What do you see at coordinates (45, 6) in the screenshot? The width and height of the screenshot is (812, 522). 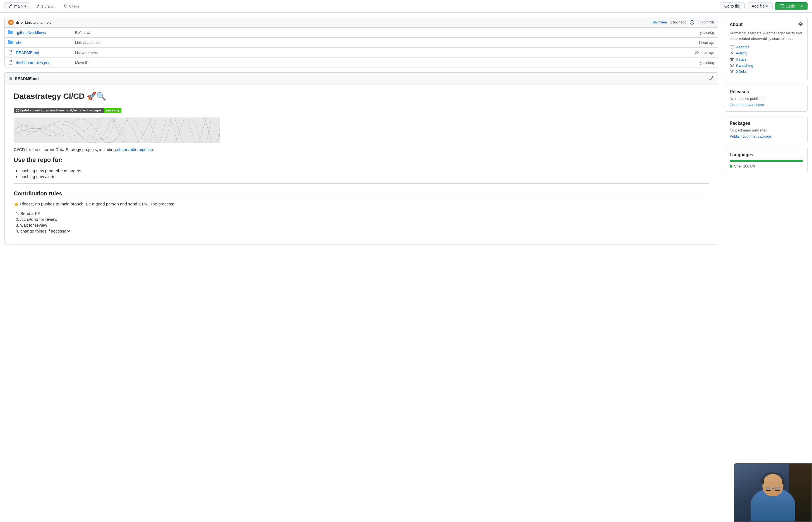 I see `branch-count-btn: 1 branch` at bounding box center [45, 6].